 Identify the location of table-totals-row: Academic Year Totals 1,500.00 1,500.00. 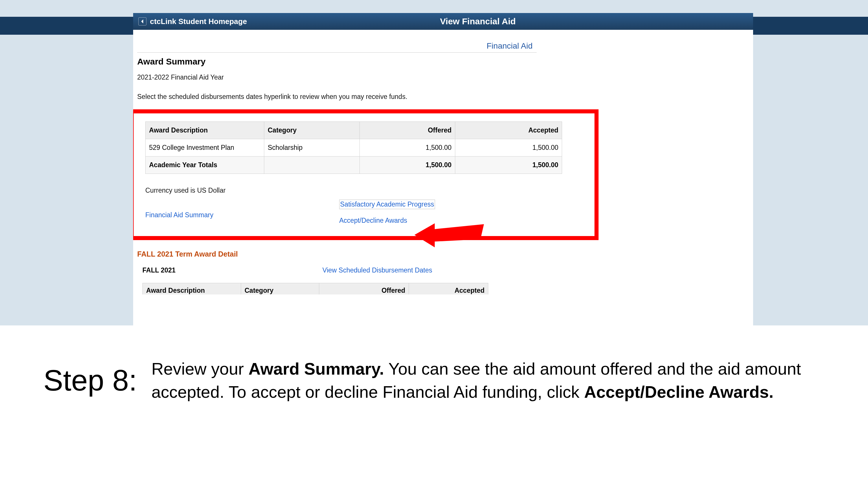
(354, 165).